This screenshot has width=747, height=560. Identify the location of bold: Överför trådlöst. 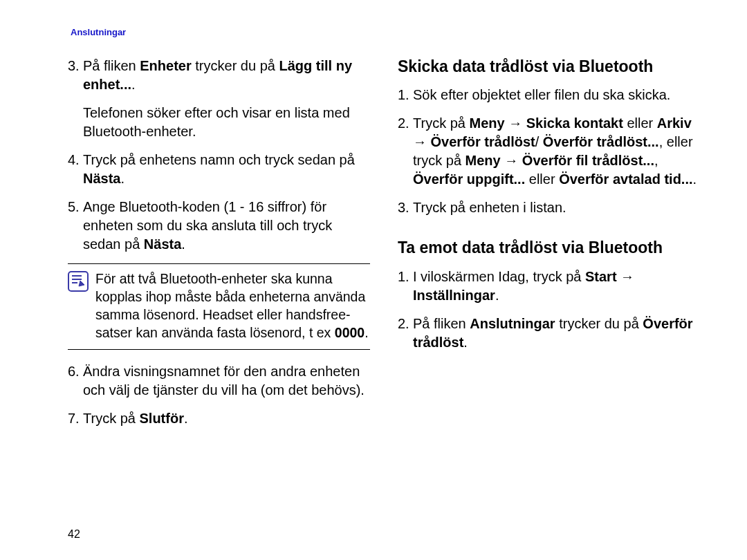
(483, 142).